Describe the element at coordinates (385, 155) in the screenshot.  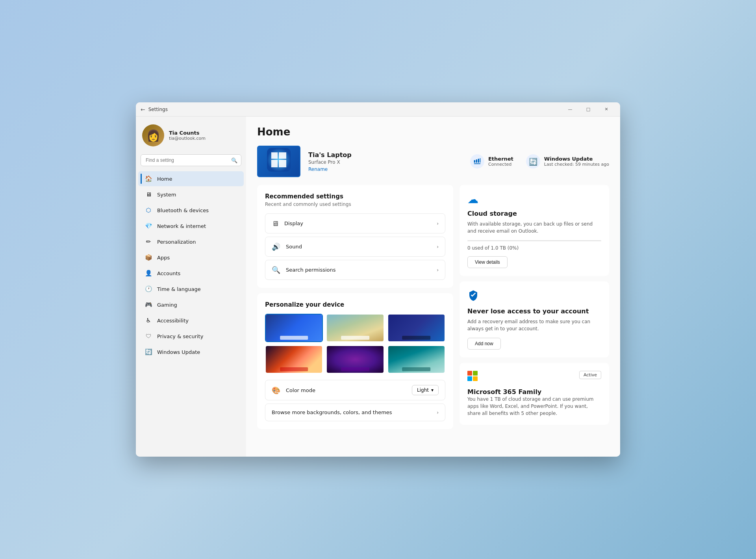
I see `device-name: Tia's Laptop` at that location.